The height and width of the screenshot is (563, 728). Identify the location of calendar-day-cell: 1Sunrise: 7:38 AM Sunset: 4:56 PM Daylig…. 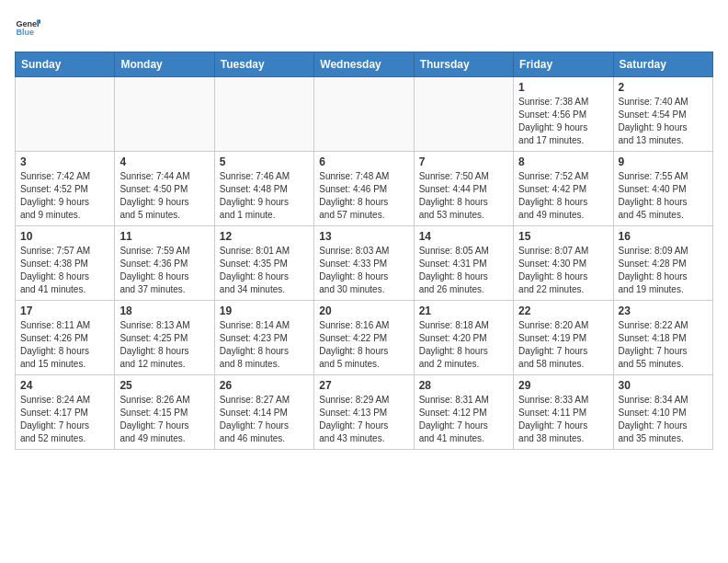
(563, 114).